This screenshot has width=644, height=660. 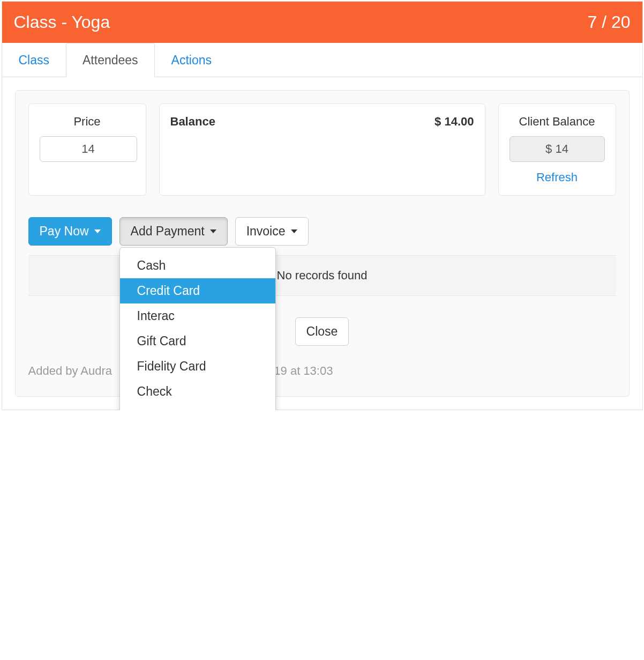 I want to click on invoice-button: Invoice, so click(x=272, y=232).